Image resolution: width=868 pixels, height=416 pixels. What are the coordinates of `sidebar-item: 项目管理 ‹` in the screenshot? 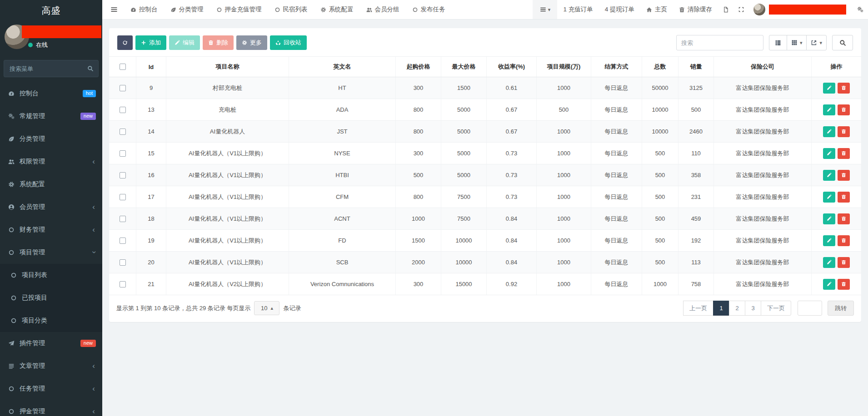 It's located at (51, 253).